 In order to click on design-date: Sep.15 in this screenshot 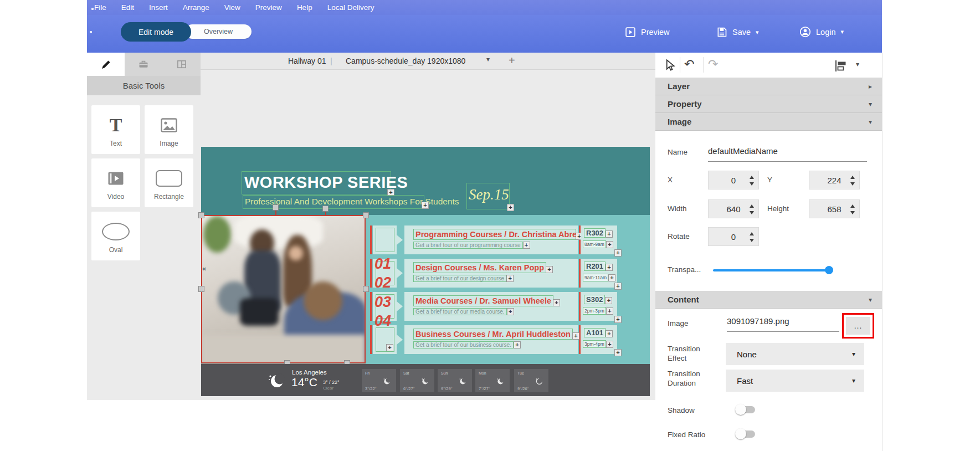, I will do `click(488, 193)`.